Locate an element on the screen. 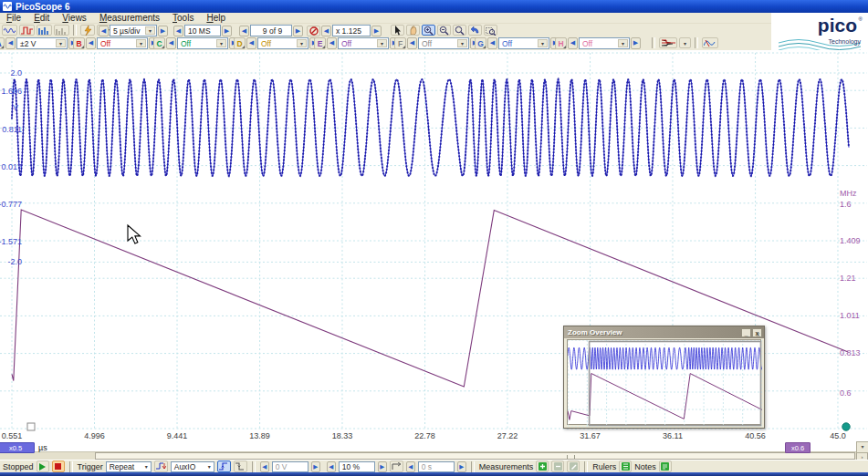 The height and width of the screenshot is (476, 868). zoom-increase-button: ▶ is located at coordinates (376, 31).